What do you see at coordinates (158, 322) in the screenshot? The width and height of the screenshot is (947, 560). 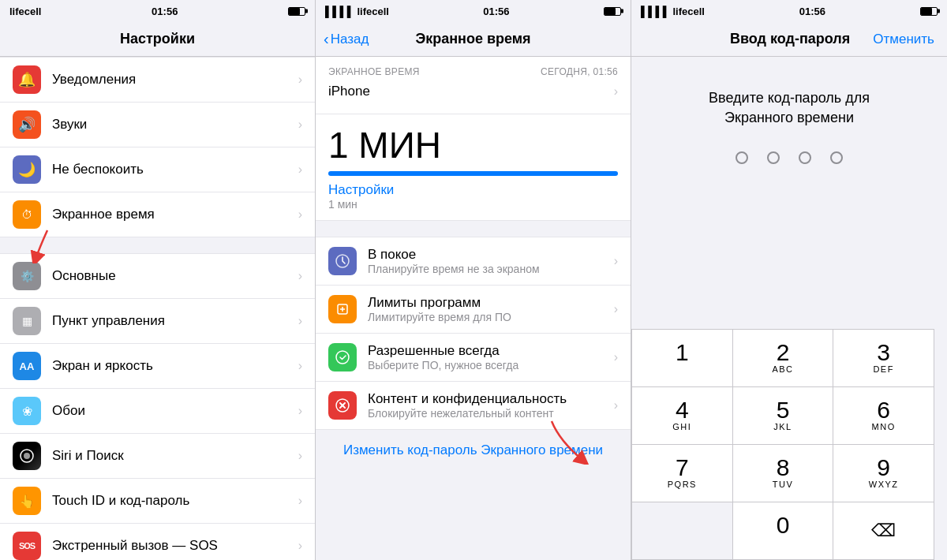 I see `settings-item-controlcenter: ▦ Пункт управления ›` at bounding box center [158, 322].